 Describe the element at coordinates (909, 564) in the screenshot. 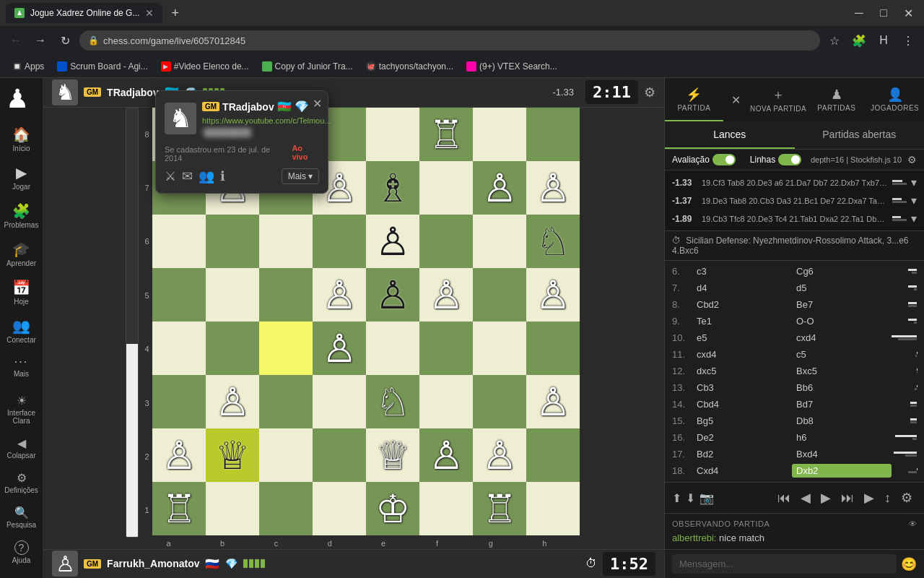

I see `emoji-button: 😊` at that location.